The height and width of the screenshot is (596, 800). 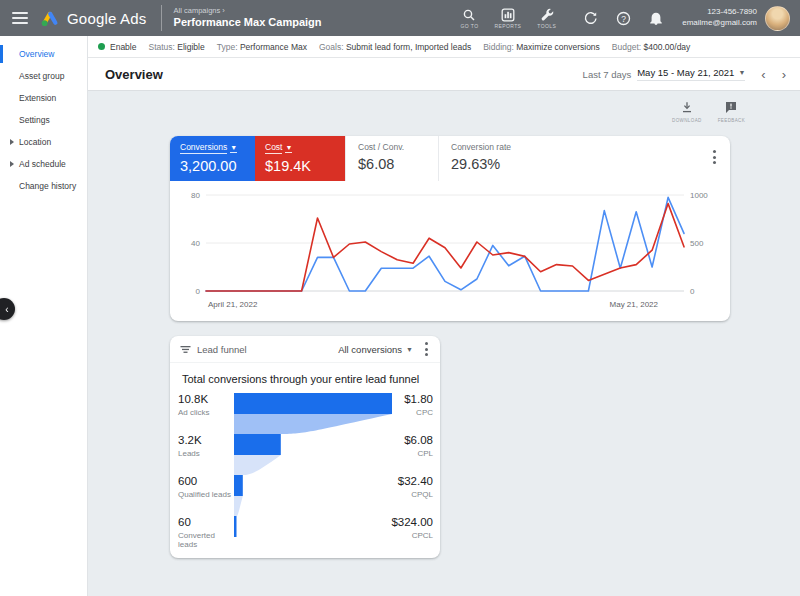 I want to click on scorecard-label: Conversions, so click(x=204, y=148).